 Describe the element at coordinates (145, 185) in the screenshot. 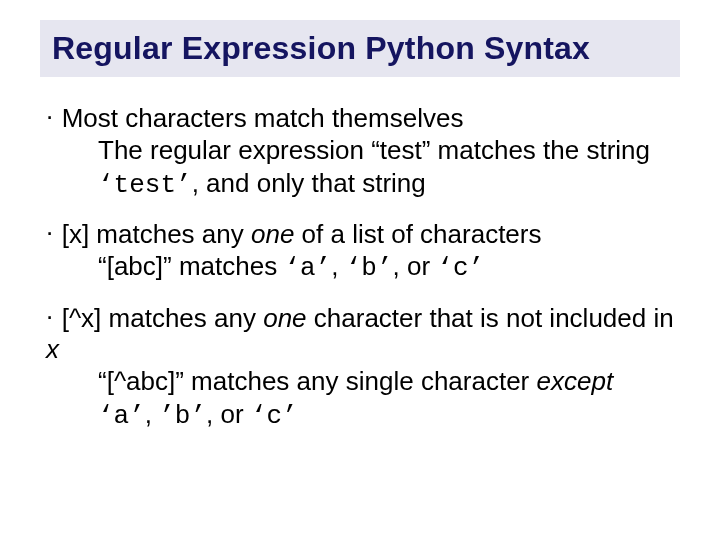

I see `code-test: ‘test’` at that location.